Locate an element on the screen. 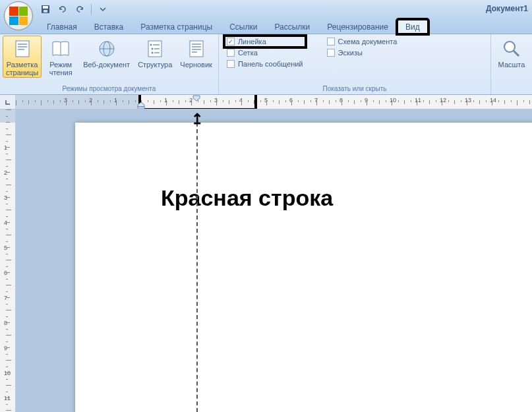 The image size is (532, 412). checkbox-checked-icon: ✓ is located at coordinates (231, 42).